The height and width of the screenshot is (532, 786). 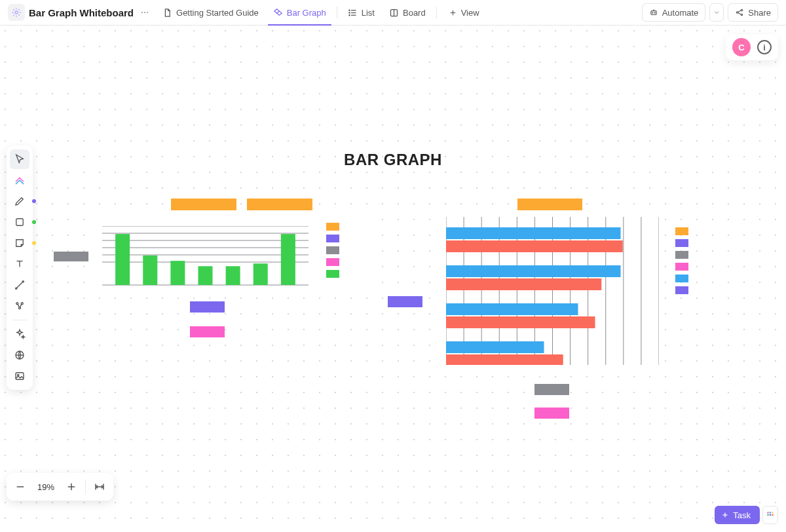 What do you see at coordinates (717, 12) in the screenshot?
I see `chevron-down-icon` at bounding box center [717, 12].